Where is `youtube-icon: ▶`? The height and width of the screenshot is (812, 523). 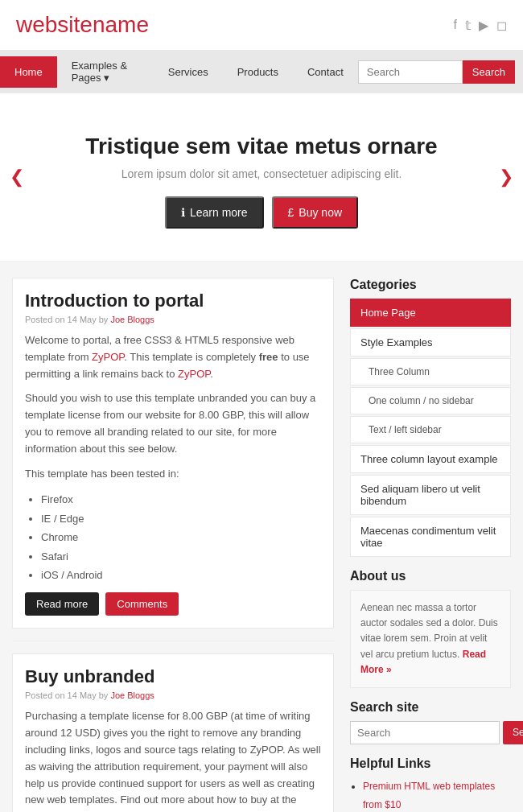
youtube-icon: ▶ is located at coordinates (484, 26).